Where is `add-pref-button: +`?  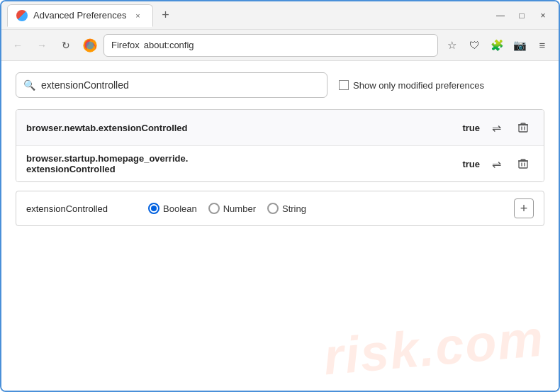 add-pref-button: + is located at coordinates (524, 208).